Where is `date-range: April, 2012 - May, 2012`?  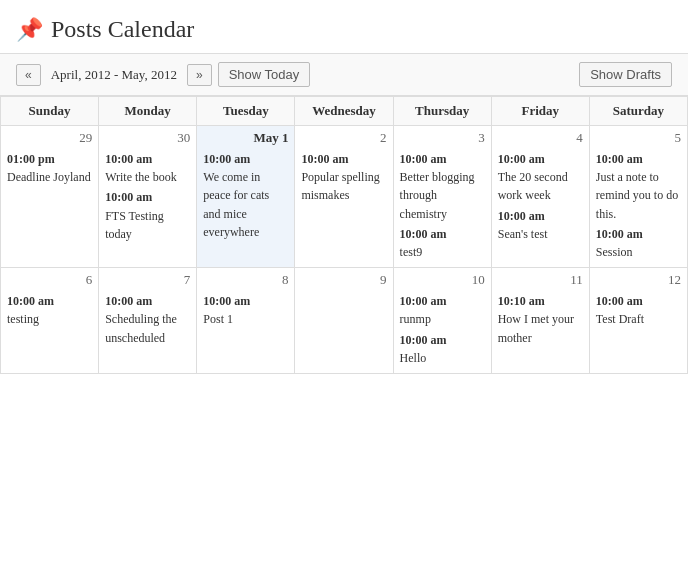
date-range: April, 2012 - May, 2012 is located at coordinates (114, 75).